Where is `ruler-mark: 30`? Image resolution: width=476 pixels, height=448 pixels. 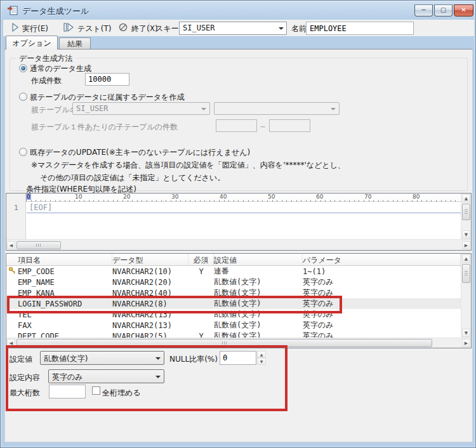
ruler-mark: 30 is located at coordinates (195, 198).